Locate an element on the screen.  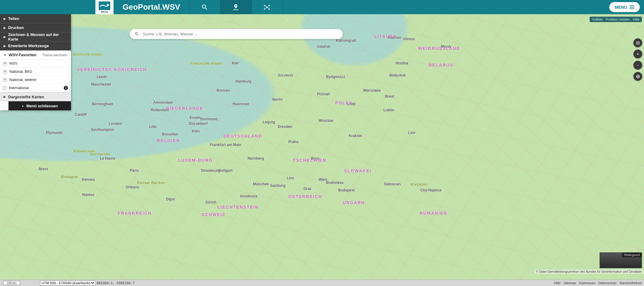
app-title: GeoPortal.WSV is located at coordinates (152, 7).